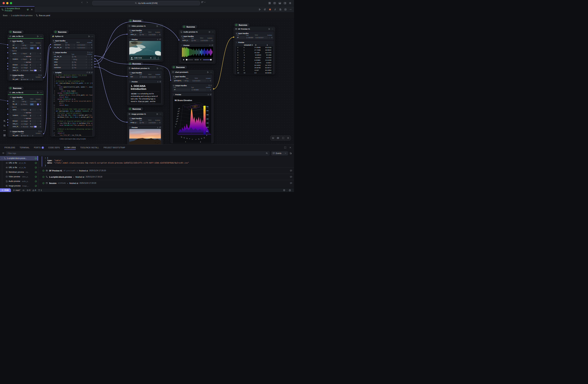 The height and width of the screenshot is (384, 588). Describe the element at coordinates (254, 47) in the screenshot. I see `table-row: 0027.8098549.61936` at that location.